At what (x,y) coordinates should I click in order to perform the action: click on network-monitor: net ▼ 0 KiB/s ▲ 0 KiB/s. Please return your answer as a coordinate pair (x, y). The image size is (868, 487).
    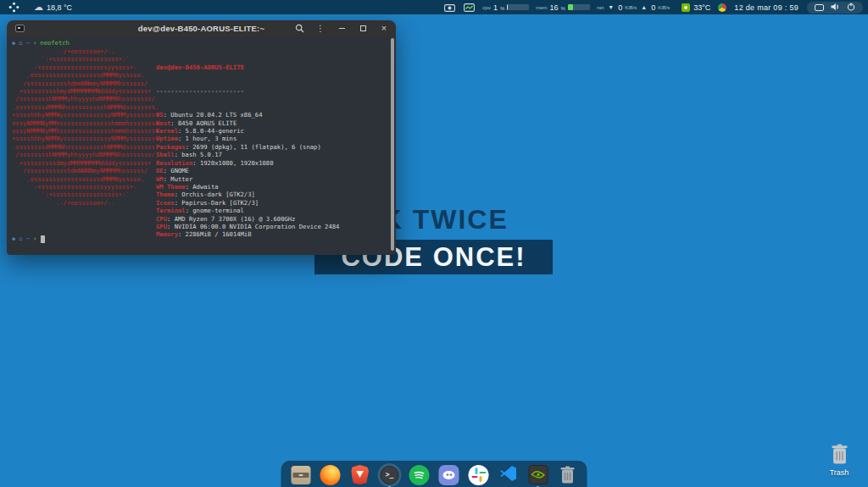
    Looking at the image, I should click on (633, 8).